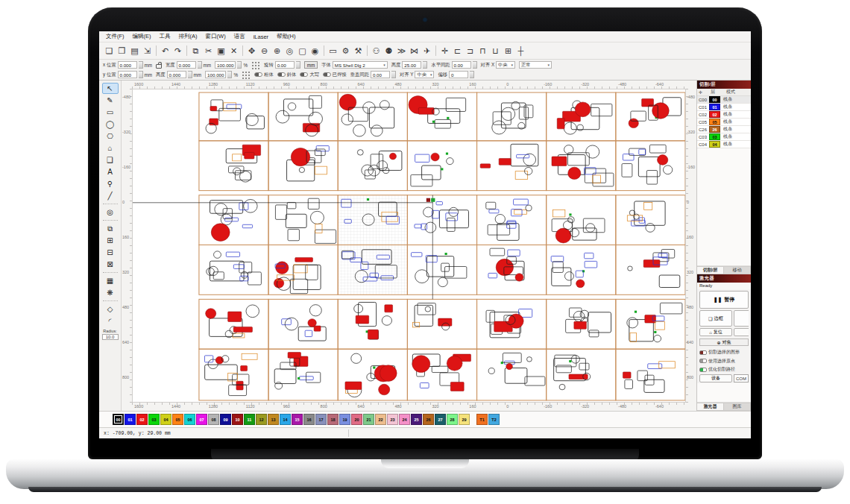 This screenshot has width=850, height=504. Describe the element at coordinates (724, 137) in the screenshot. I see `layer-row-C03: C0303线条` at that location.